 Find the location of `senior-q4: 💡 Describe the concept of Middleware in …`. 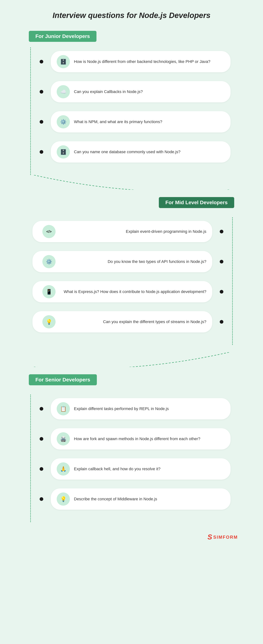

senior-q4: 💡 Describe the concept of Middleware in … is located at coordinates (132, 499).